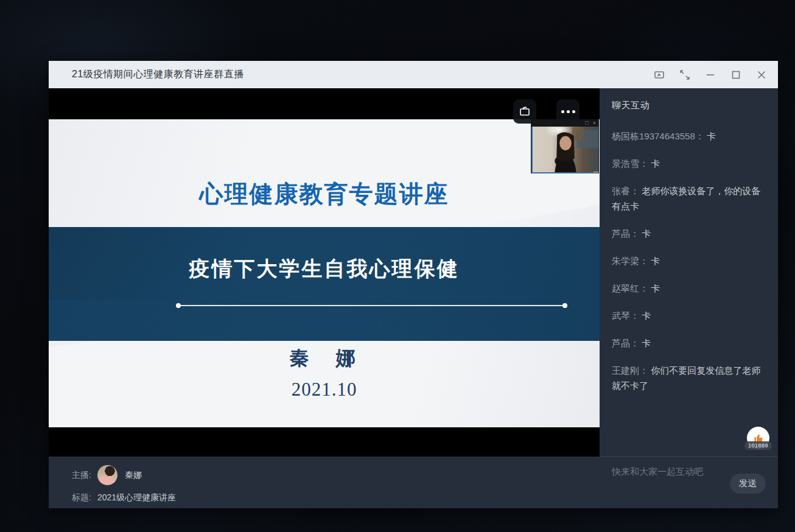 The height and width of the screenshot is (532, 795). Describe the element at coordinates (710, 74) in the screenshot. I see `window-controls` at that location.